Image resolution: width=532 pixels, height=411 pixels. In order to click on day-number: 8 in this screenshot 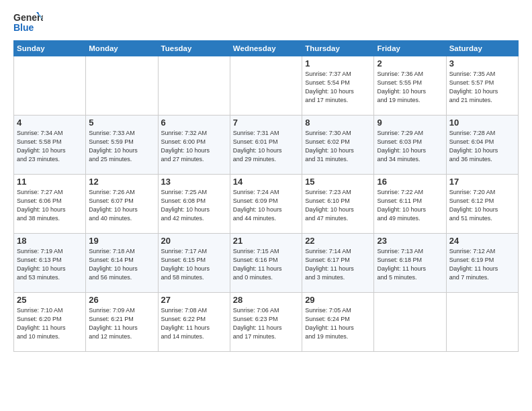, I will do `click(338, 122)`.